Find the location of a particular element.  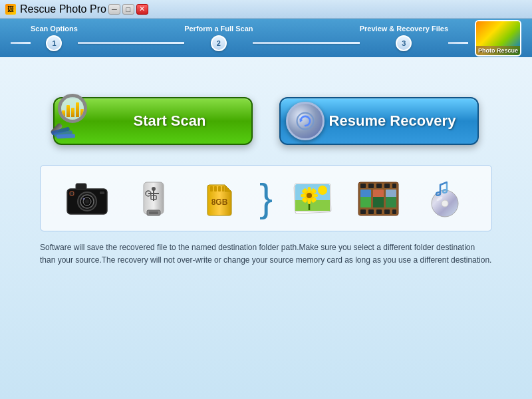

resume-recovery-button: Resume Recovery is located at coordinates (379, 121).